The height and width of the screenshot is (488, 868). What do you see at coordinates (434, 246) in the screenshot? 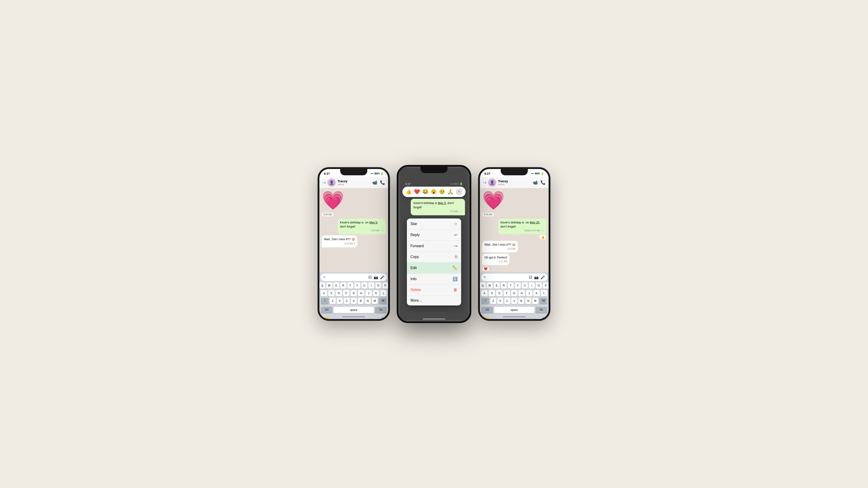
I see `menu-item-forward: Forward ↪` at bounding box center [434, 246].